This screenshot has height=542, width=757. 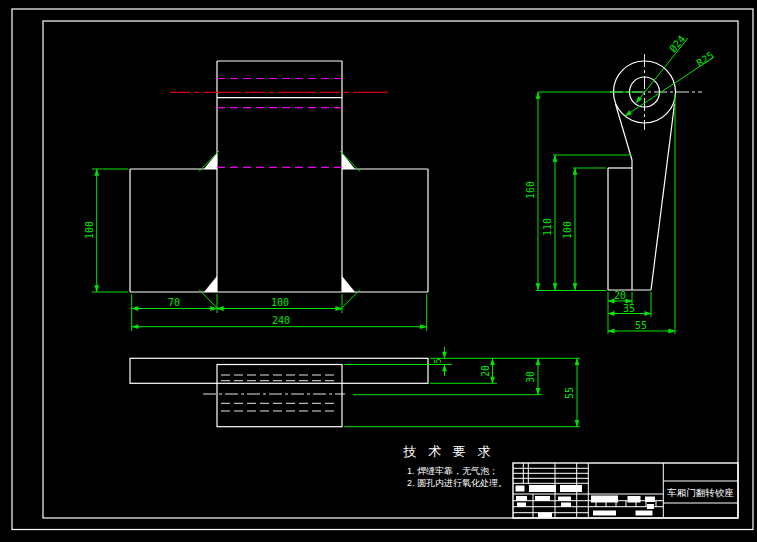 What do you see at coordinates (530, 377) in the screenshot?
I see `dim-bottom-step: 30` at bounding box center [530, 377].